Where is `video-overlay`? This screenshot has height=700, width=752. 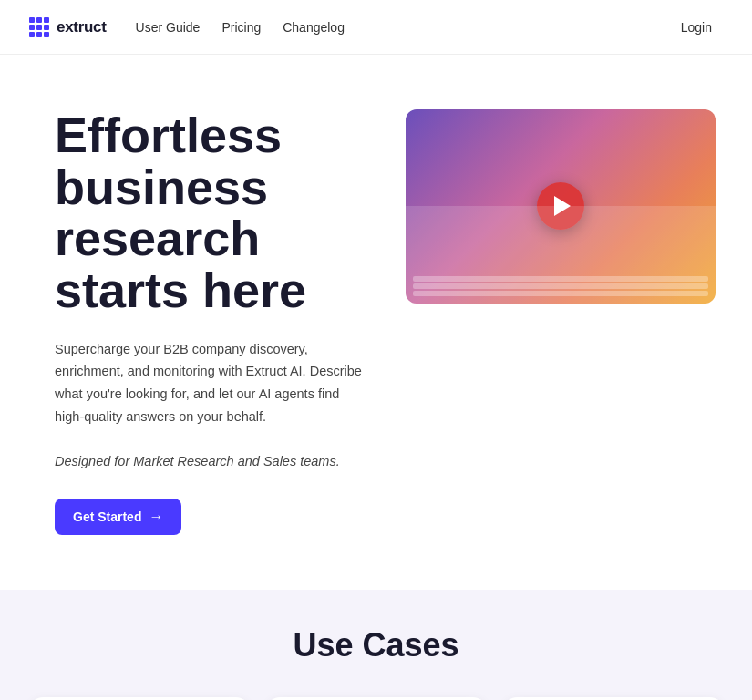 video-overlay is located at coordinates (561, 254).